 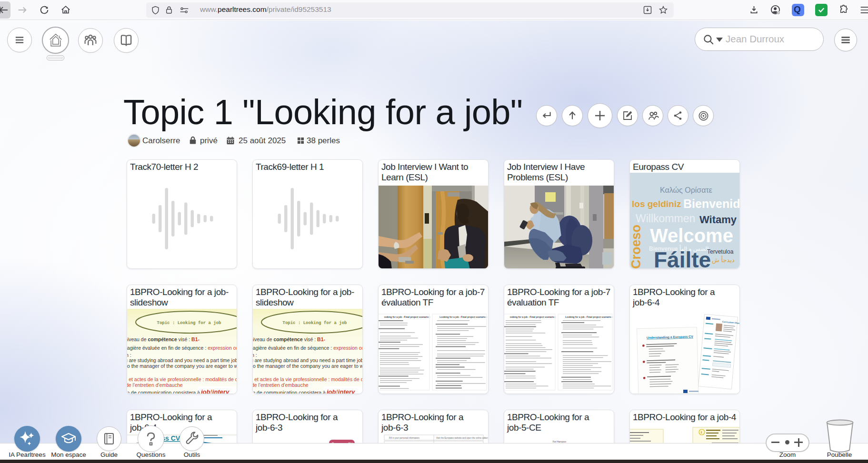 I want to click on svg-text: Croeso, so click(x=637, y=246).